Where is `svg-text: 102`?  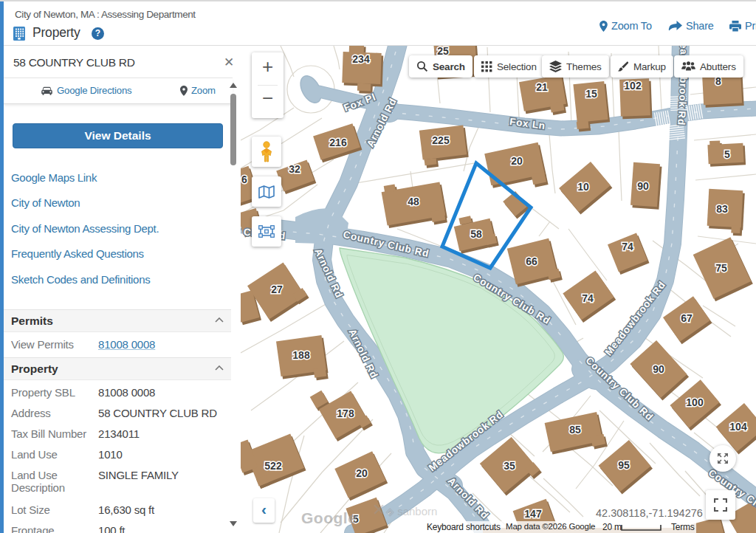 svg-text: 102 is located at coordinates (633, 86).